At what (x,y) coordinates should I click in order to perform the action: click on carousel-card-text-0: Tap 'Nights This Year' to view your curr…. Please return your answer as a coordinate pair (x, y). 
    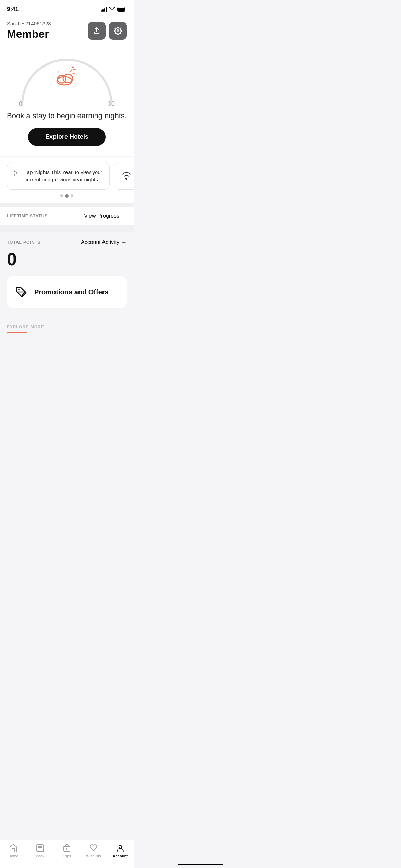
    Looking at the image, I should click on (63, 176).